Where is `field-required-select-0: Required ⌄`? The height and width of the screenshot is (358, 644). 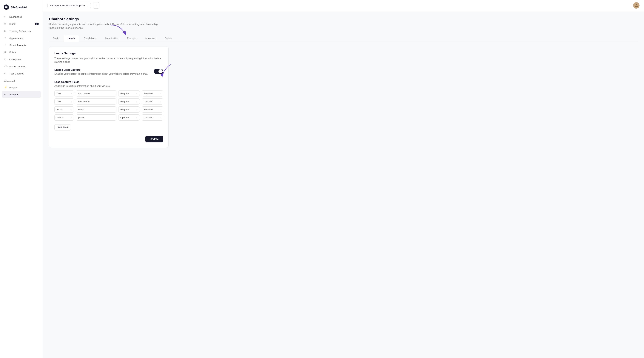 field-required-select-0: Required ⌄ is located at coordinates (129, 93).